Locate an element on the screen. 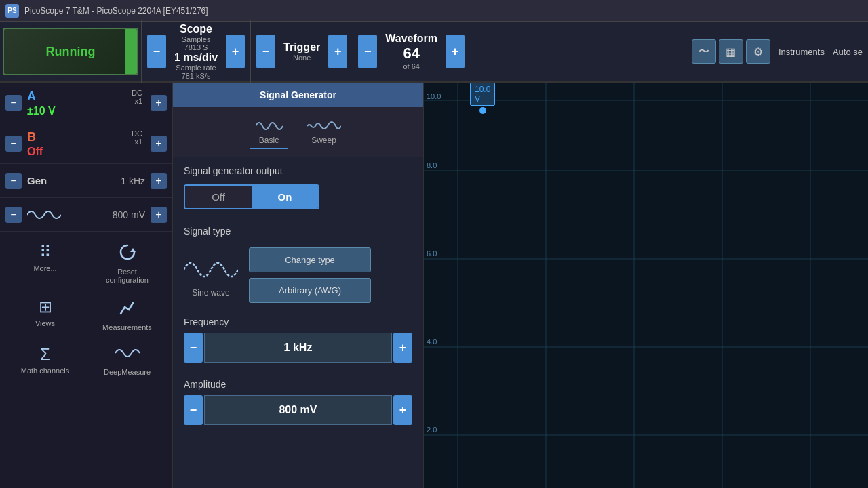  autose-label: Auto se is located at coordinates (848, 52).